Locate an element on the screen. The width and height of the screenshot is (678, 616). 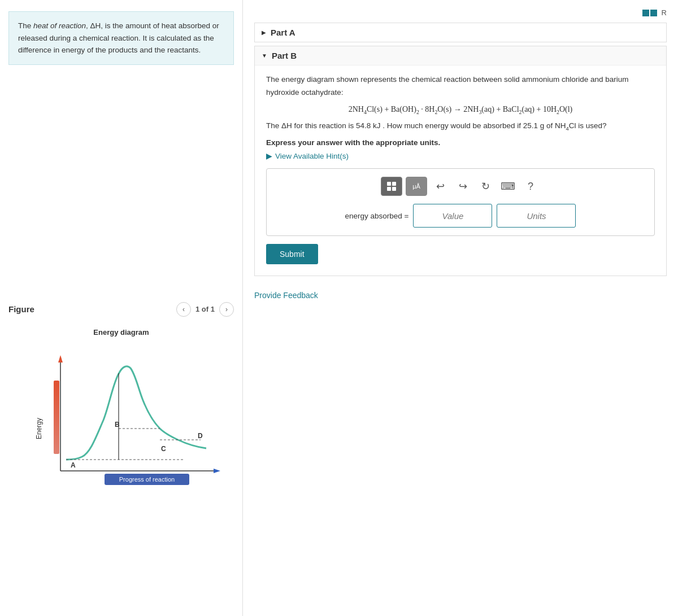
input-row: energy absorbed = is located at coordinates (460, 216).